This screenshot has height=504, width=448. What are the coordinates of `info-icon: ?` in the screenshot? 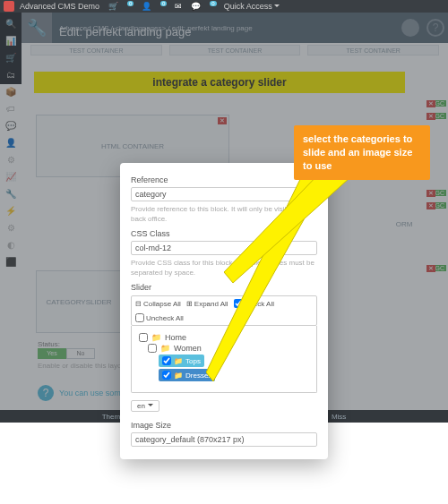 It's located at (46, 393).